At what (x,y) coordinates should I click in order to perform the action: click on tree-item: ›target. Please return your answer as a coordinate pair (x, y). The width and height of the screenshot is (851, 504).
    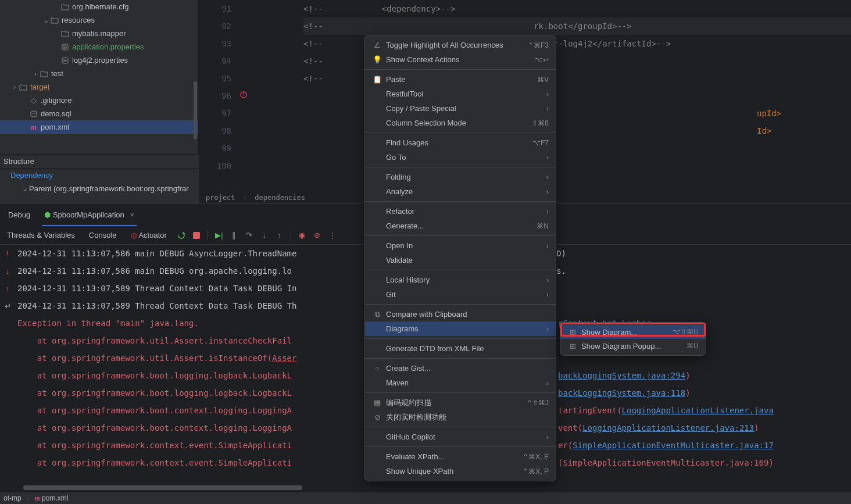
    Looking at the image, I should click on (99, 87).